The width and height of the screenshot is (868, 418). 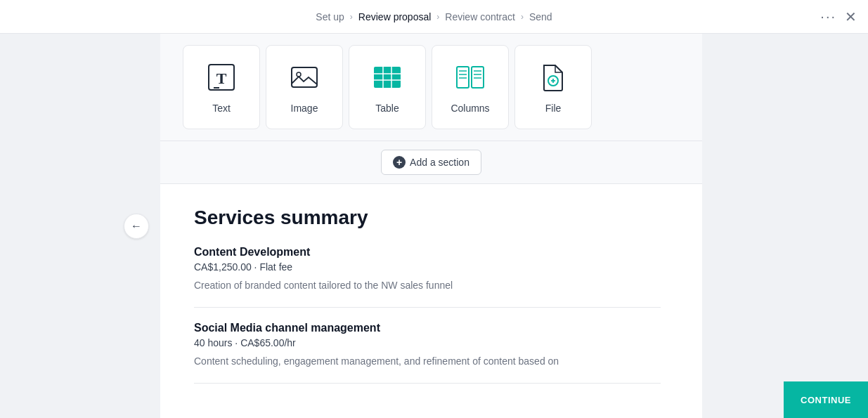 I want to click on picker-item-image: Image, so click(x=304, y=87).